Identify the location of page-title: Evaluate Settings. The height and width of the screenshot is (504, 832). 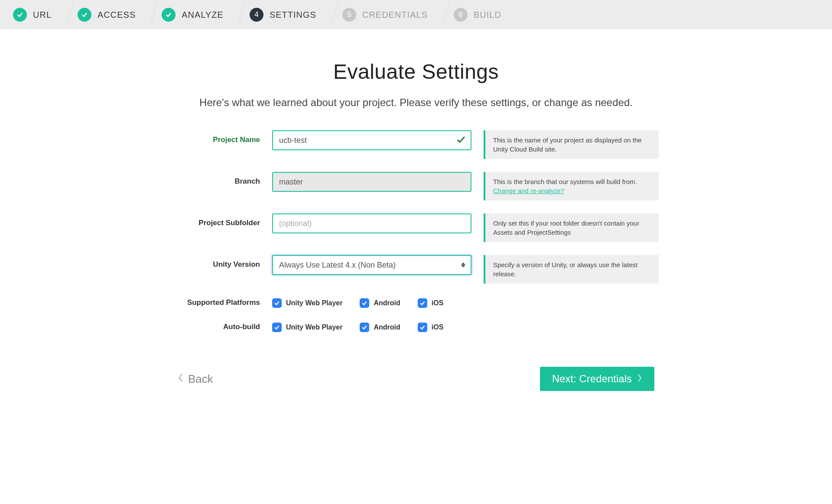
(416, 72).